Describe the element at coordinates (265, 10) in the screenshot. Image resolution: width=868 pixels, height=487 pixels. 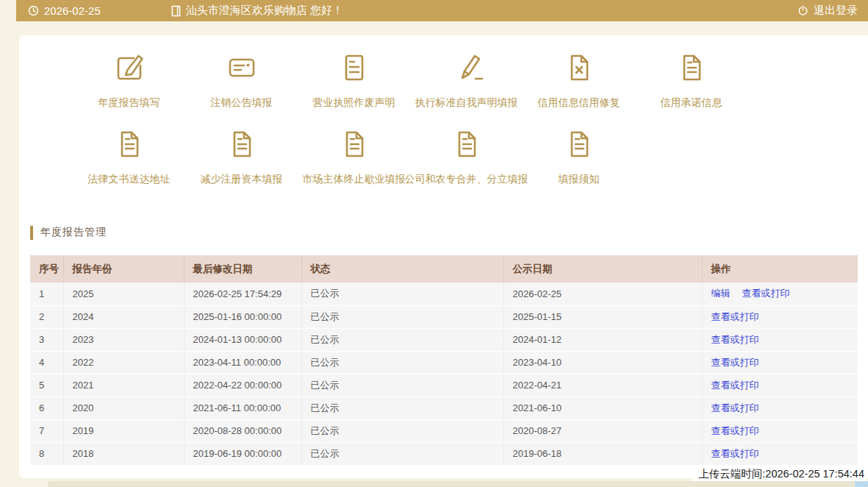
I see `store-greeting-text: 汕头市澄海区欢乐购物店 您好！` at that location.